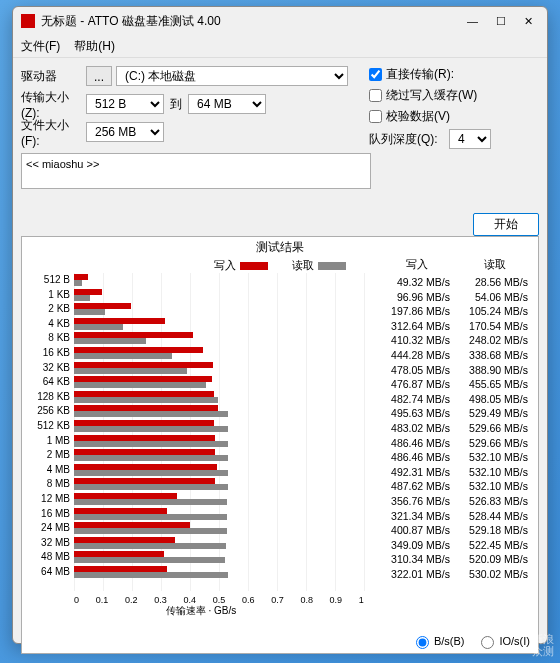 The width and height of the screenshot is (560, 663). I want to click on table-row: 356.76 MB/s526.83 MB/s, so click(456, 502).